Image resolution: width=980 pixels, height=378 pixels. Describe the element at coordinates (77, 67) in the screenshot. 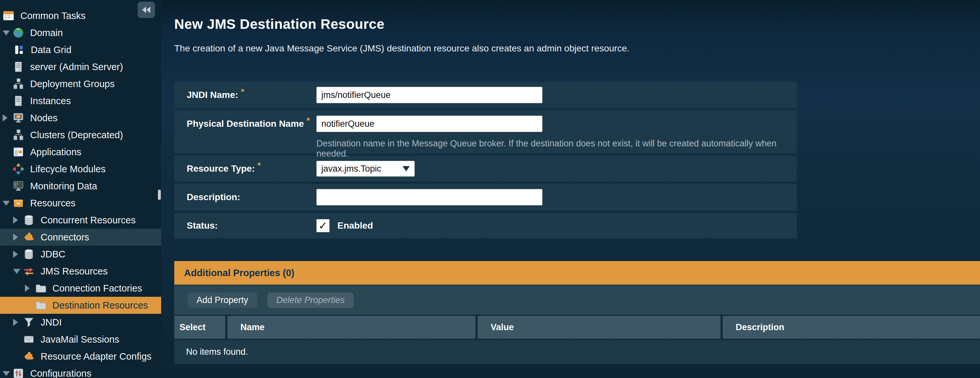

I see `sidebar-item-label: server (Admin Server)` at that location.